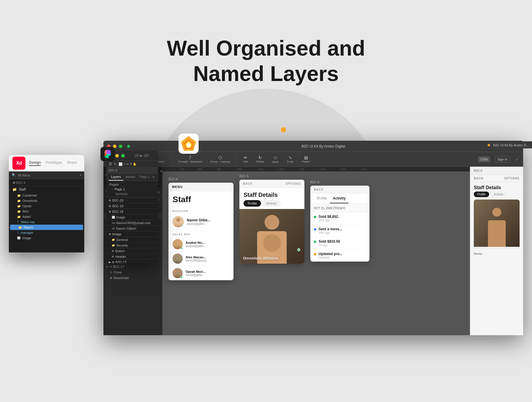  What do you see at coordinates (190, 159) in the screenshot?
I see `toolbar-forward-btn: ⤴ Forward · Backward` at bounding box center [190, 159].